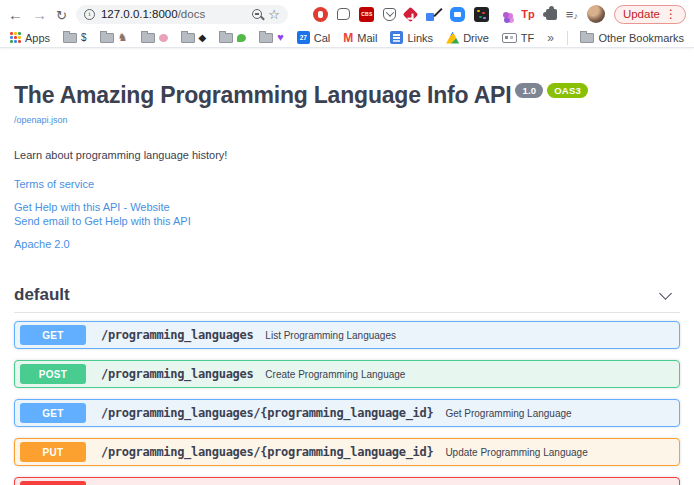 This screenshot has width=694, height=485. I want to click on diamond-arrow-extension-icon, so click(411, 14).